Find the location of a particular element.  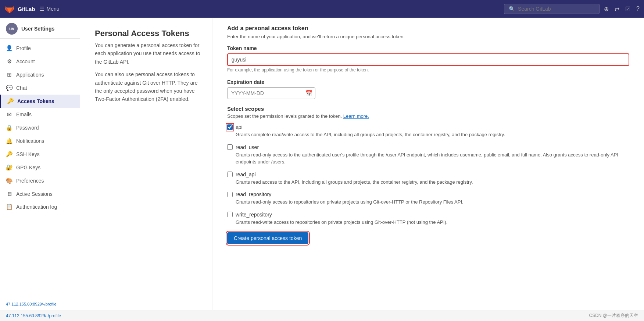

add-token-desc: Enter the name of your application, and … is located at coordinates (428, 37).